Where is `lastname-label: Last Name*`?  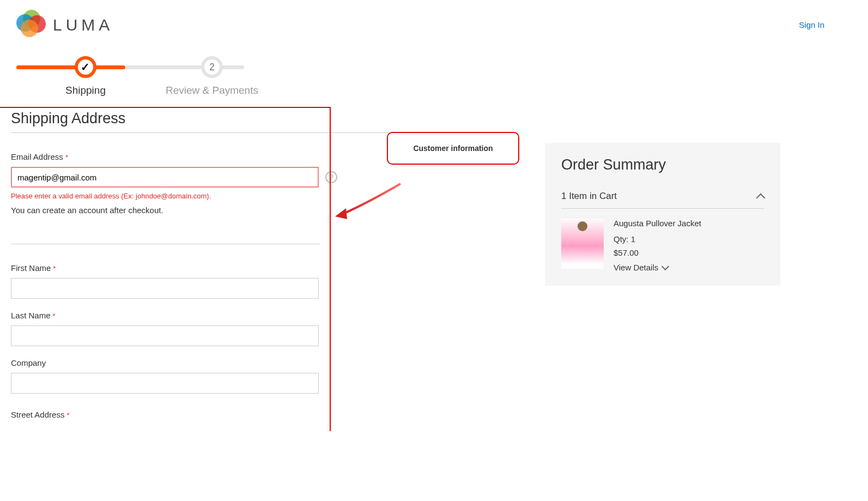 lastname-label: Last Name* is located at coordinates (262, 315).